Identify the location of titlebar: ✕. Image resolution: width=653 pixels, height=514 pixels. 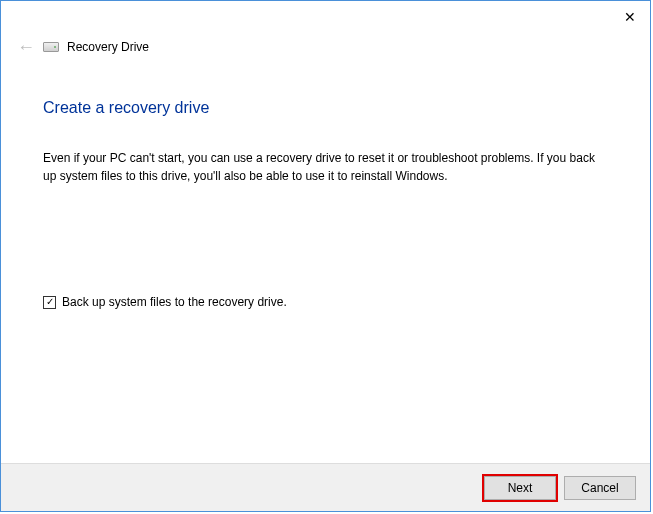
(326, 16).